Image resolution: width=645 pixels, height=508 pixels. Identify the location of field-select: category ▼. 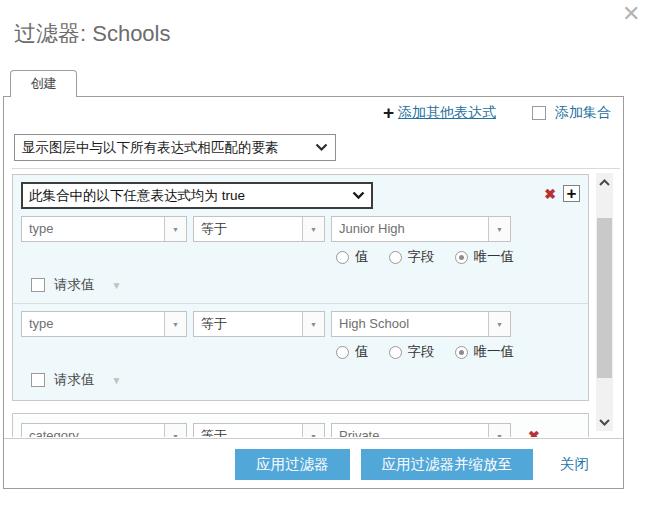
(104, 430).